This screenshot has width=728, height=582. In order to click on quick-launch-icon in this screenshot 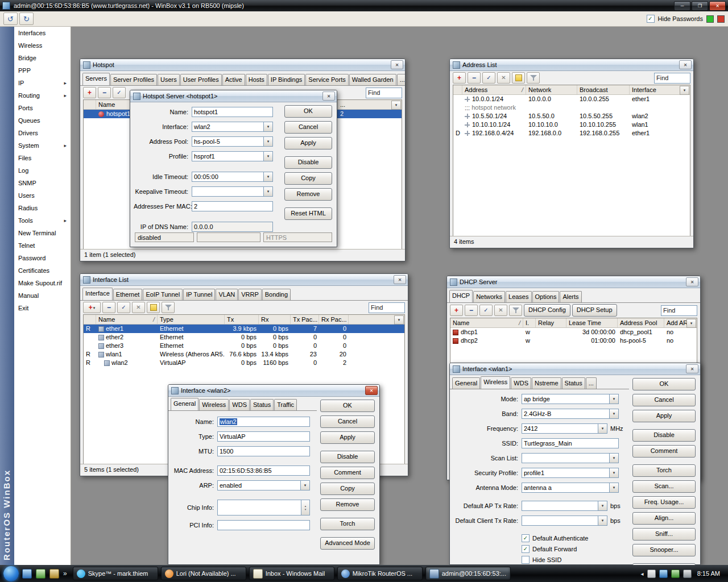, I will do `click(55, 574)`.